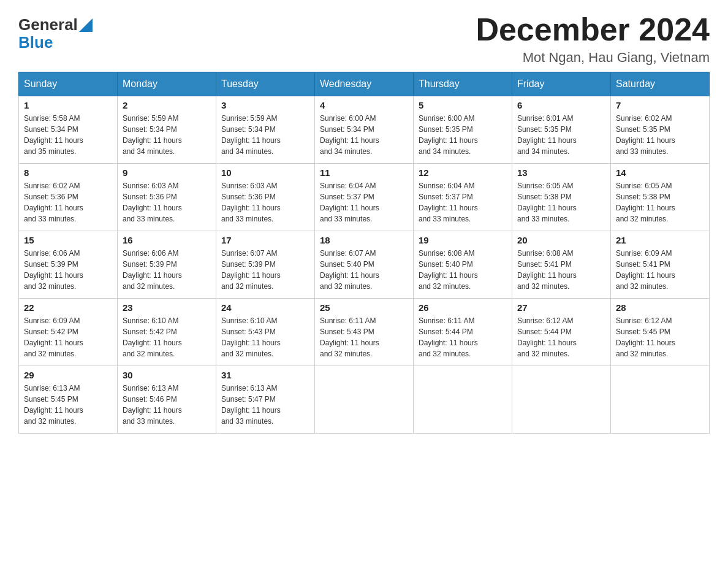  What do you see at coordinates (561, 337) in the screenshot?
I see `day-info: Sunrise: 6:12 AMSunset: 5:44 PMDaylight:…` at bounding box center [561, 337].